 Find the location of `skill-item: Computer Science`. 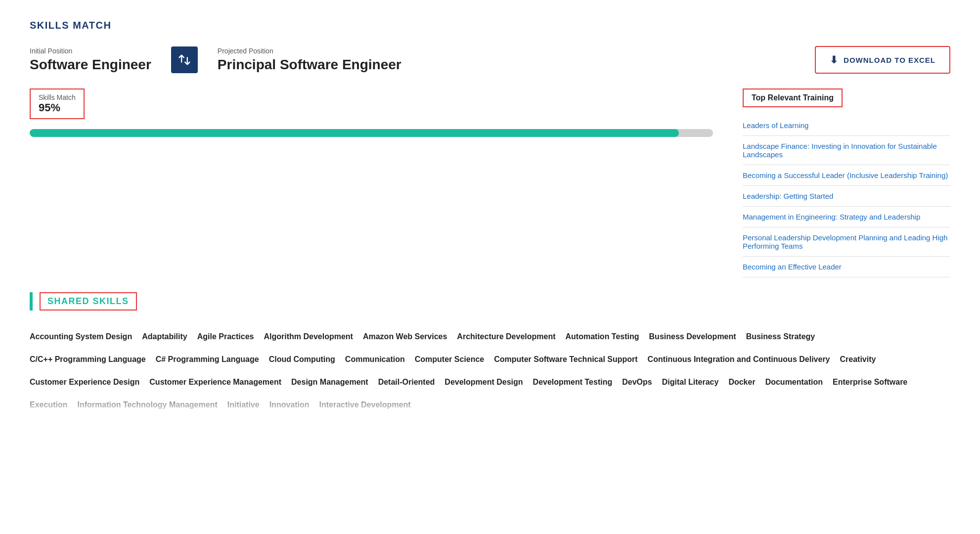

skill-item: Computer Science is located at coordinates (454, 359).